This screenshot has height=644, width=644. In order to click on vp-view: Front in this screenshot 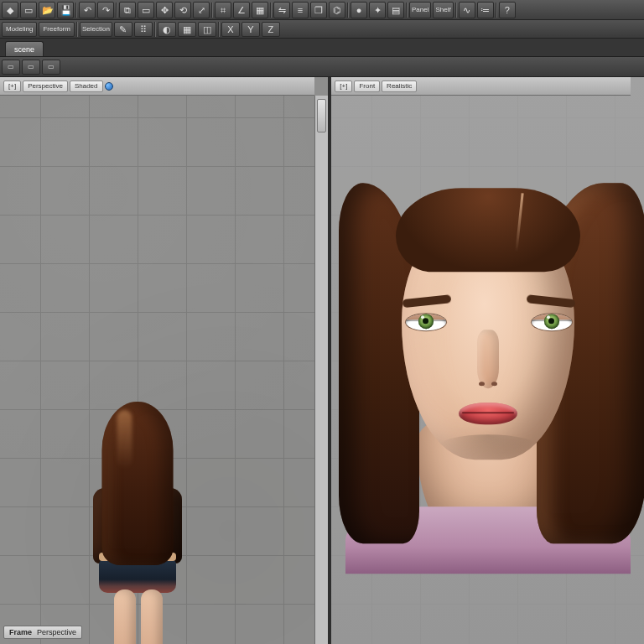, I will do `click(367, 86)`.